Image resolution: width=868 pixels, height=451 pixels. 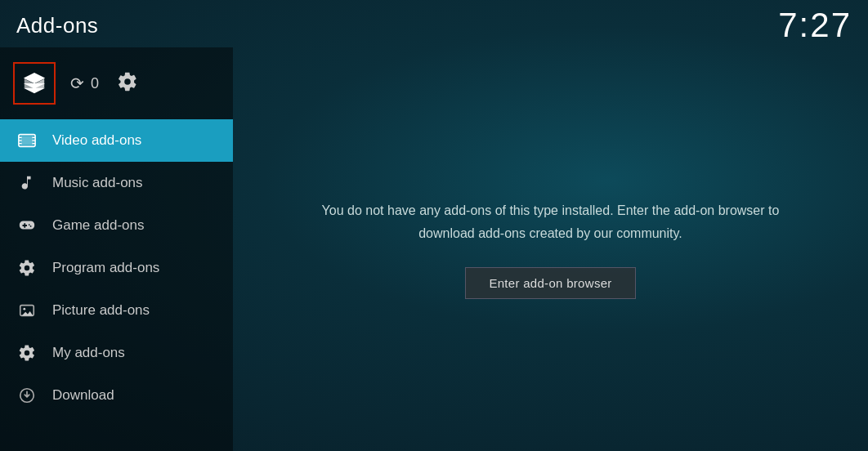 I want to click on sidebar-music-label: Music add-ons, so click(x=98, y=183).